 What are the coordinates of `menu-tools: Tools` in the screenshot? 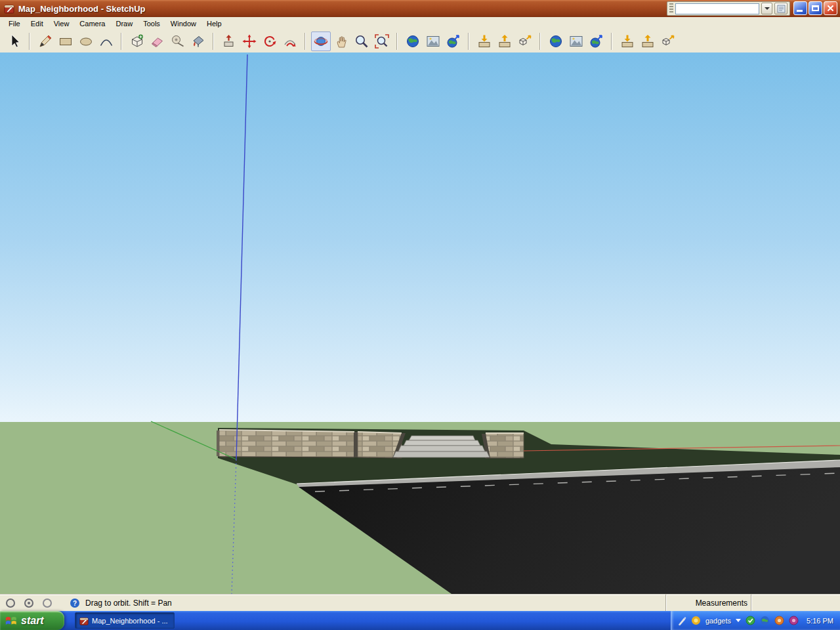 It's located at (152, 24).